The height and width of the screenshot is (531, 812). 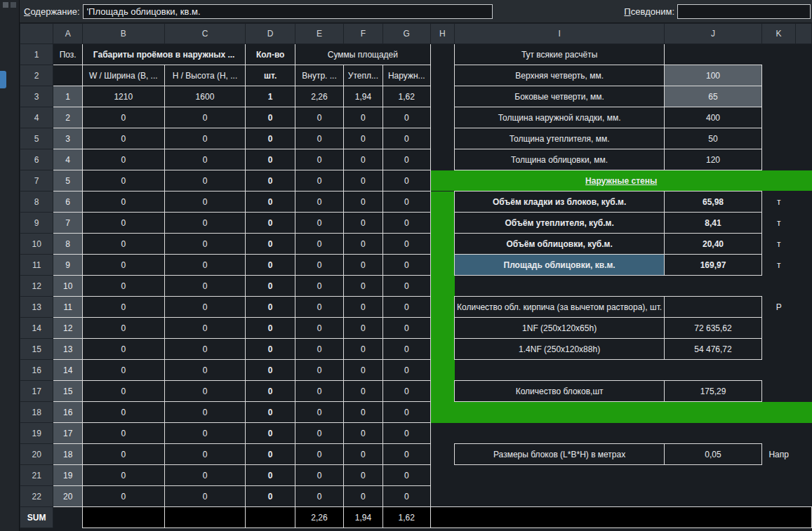 What do you see at coordinates (205, 433) in the screenshot?
I see `cell-C19: 0` at bounding box center [205, 433].